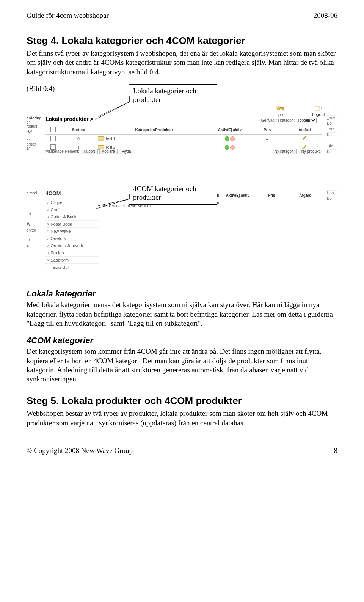 This screenshot has height=602, width=364. Describe the element at coordinates (72, 235) in the screenshot. I see `brand-list: Clique Craft Cutter & Buck Kosta Boda Ne…` at that location.